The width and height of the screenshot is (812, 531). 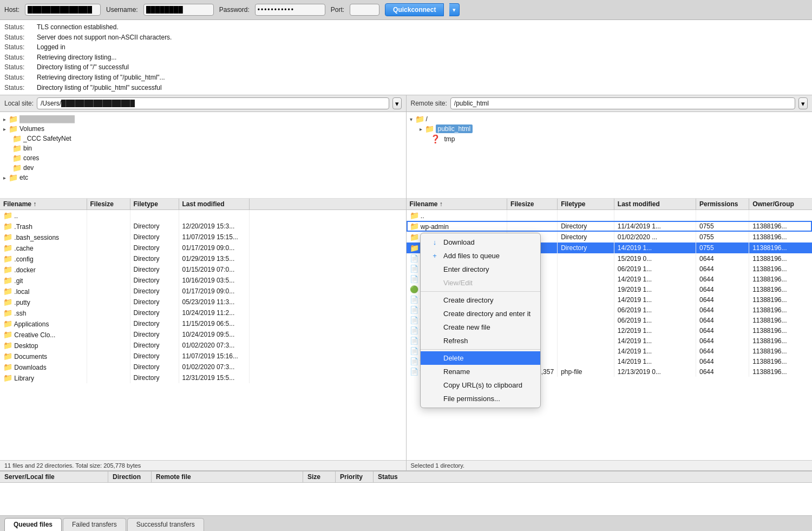 What do you see at coordinates (214, 215) in the screenshot?
I see `file-modified` at bounding box center [214, 215].